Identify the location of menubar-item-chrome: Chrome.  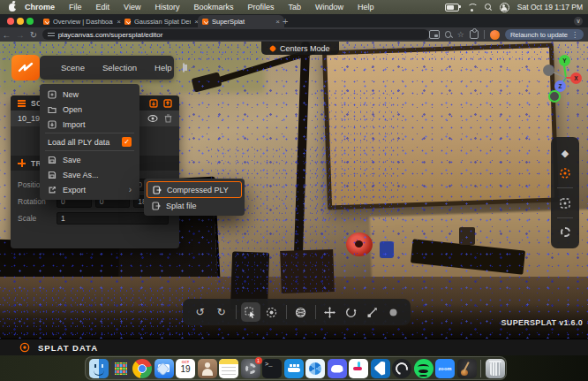
(40, 7).